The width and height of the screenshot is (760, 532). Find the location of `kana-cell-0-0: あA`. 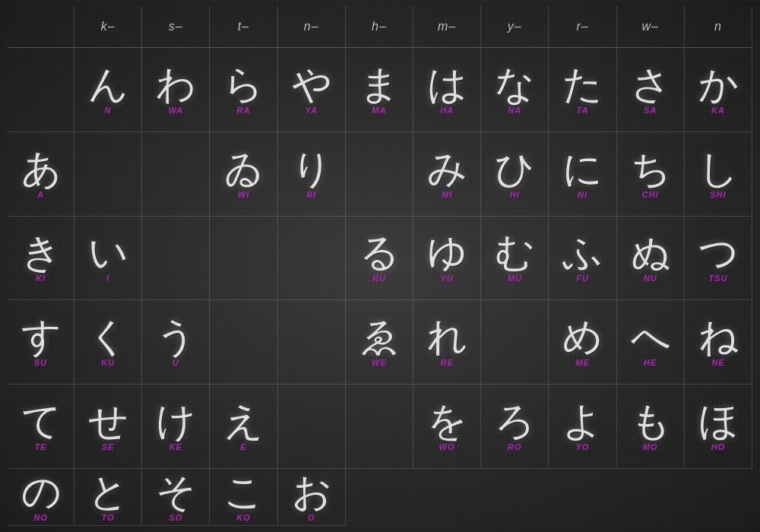

kana-cell-0-0: あA is located at coordinates (41, 175).